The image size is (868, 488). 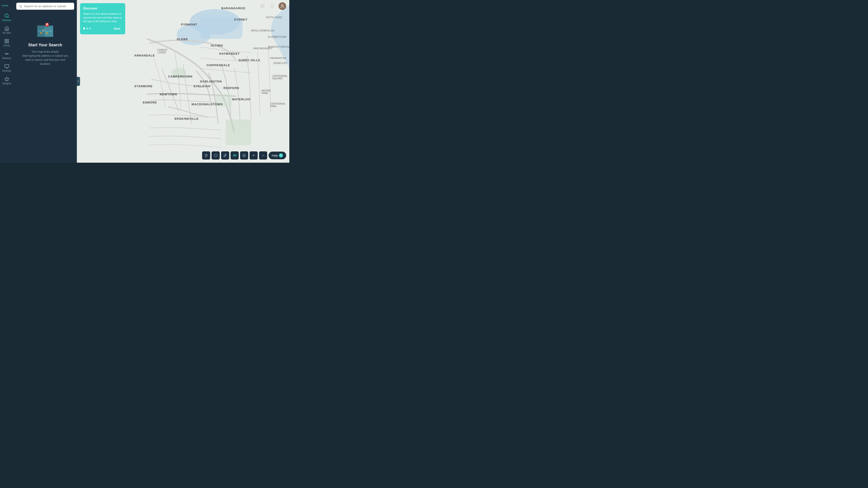 What do you see at coordinates (7, 68) in the screenshot?
I see `sidebar-item-estimate: Estimate` at bounding box center [7, 68].